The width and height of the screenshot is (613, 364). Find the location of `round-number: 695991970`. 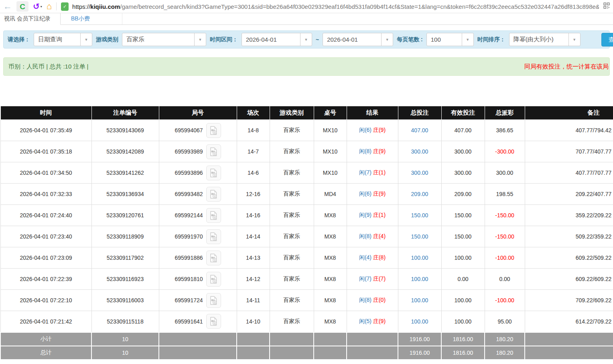

round-number: 695991970 is located at coordinates (189, 237).